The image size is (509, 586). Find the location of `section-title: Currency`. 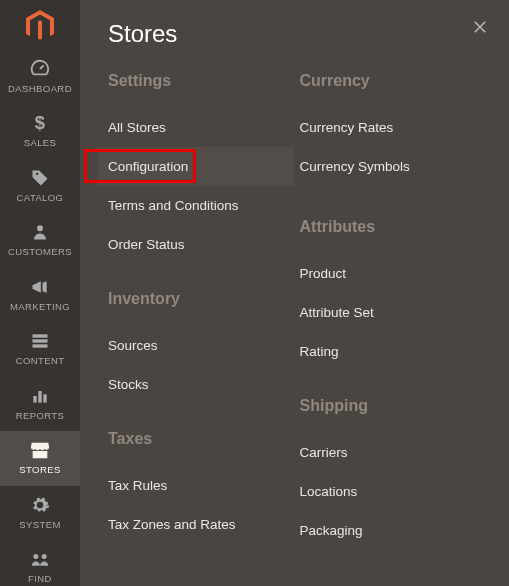

section-title: Currency is located at coordinates (391, 81).